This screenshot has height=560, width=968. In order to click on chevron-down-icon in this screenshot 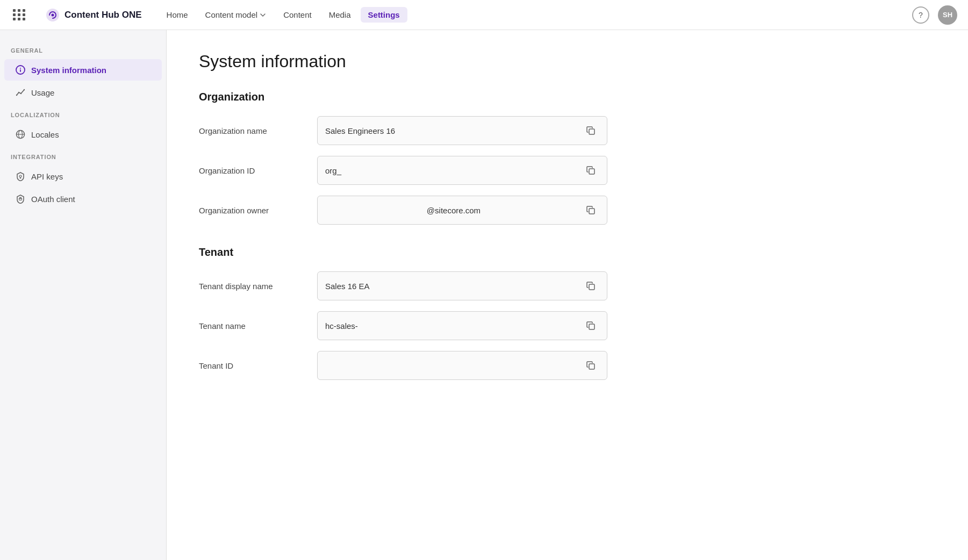, I will do `click(263, 15)`.